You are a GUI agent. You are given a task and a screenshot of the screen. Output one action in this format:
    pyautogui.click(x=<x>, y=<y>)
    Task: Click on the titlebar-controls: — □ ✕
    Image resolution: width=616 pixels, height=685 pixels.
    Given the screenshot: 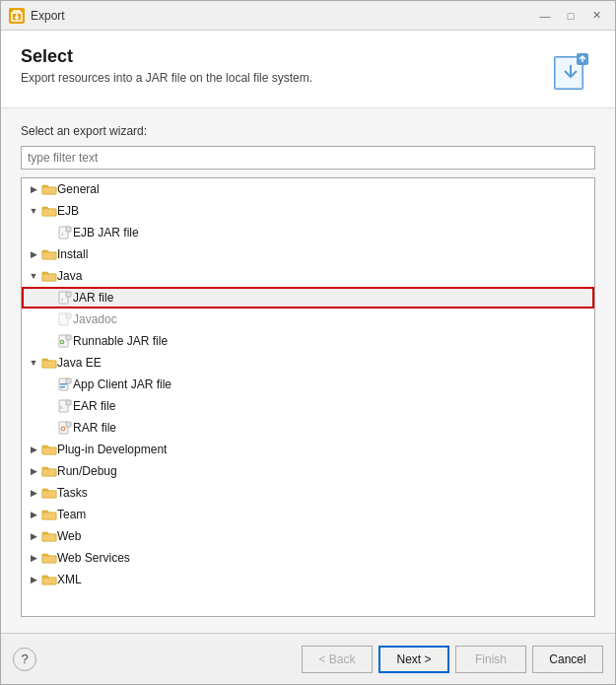 What is the action you would take?
    pyautogui.click(x=571, y=16)
    